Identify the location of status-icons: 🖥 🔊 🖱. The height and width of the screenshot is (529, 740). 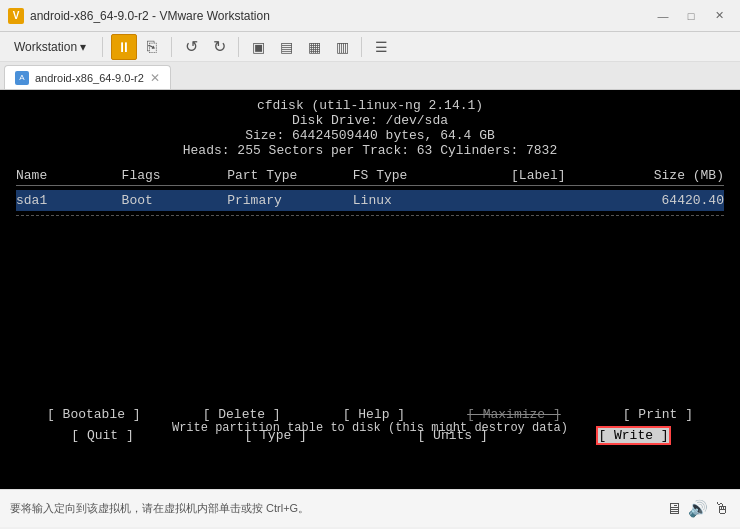
(698, 508).